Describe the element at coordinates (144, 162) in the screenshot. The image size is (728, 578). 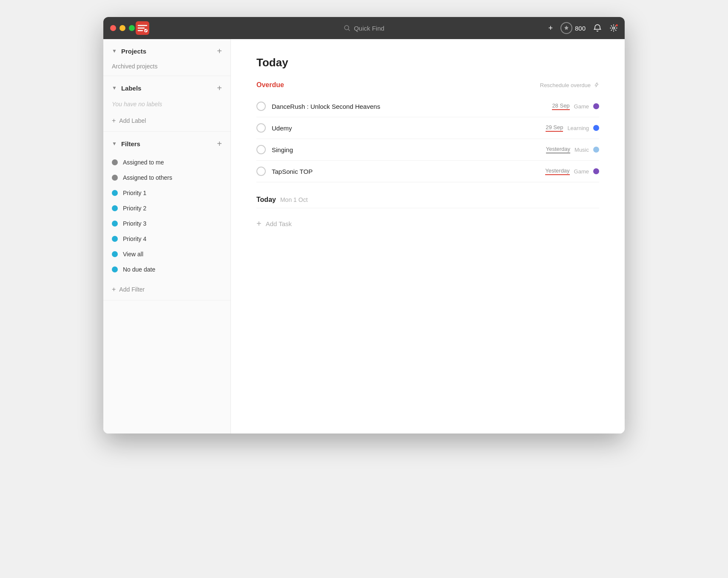
I see `filter-label-assigned-me: Assigned to me` at that location.